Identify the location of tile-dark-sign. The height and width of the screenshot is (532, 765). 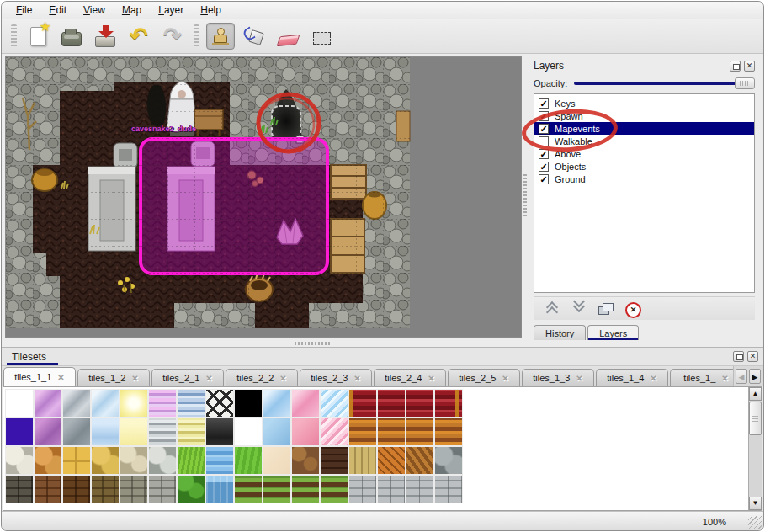
(220, 432).